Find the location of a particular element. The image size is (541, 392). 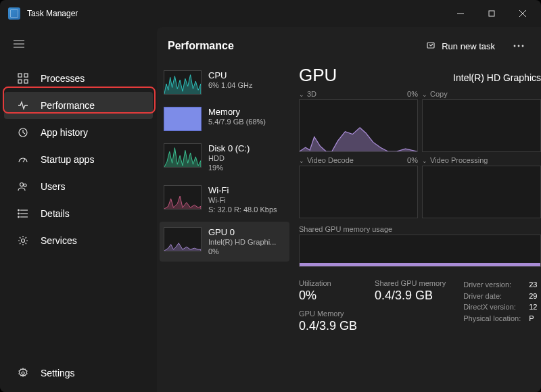

disk-thumbnail is located at coordinates (183, 155).